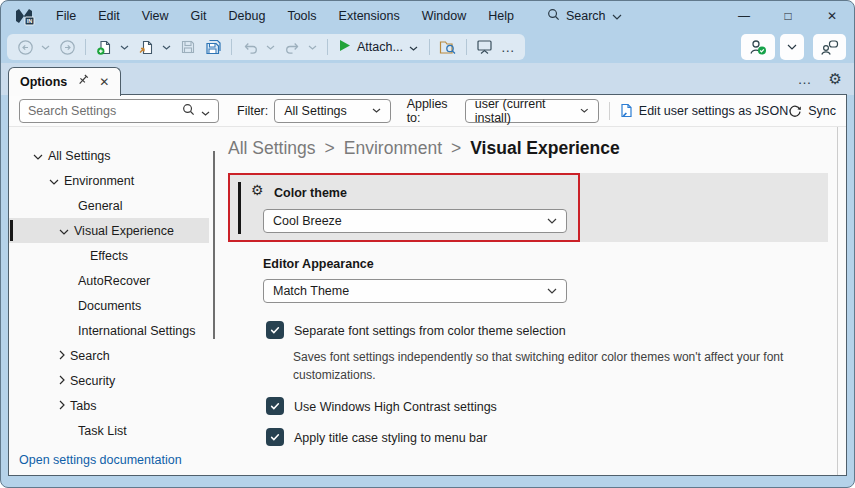  Describe the element at coordinates (109, 16) in the screenshot. I see `menu-edit: Edit` at that location.